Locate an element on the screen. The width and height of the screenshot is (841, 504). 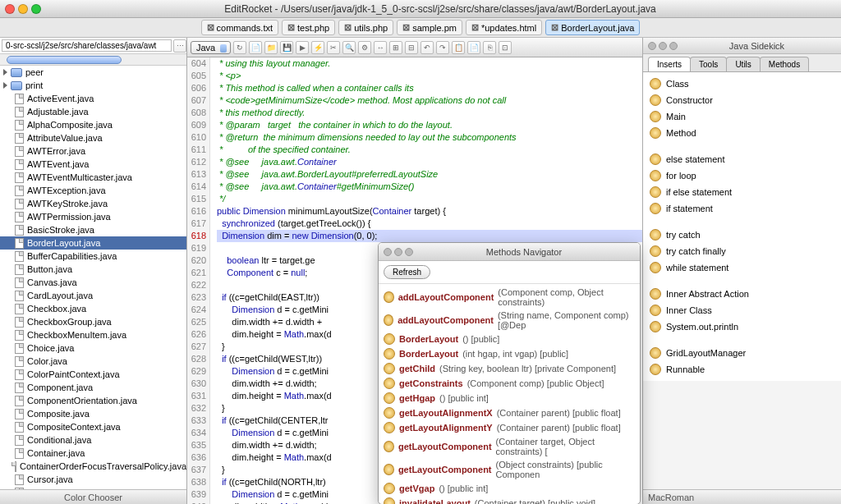
tree-file: BorderLayout.java is located at coordinates (94, 243).